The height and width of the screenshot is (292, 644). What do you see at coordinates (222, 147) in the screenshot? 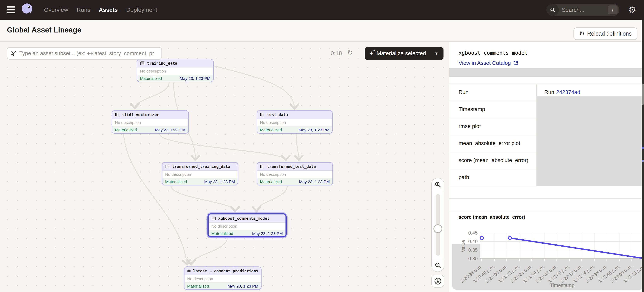
I see `edge-tfidf_vectorizer-to-transformed_test_data` at bounding box center [222, 147].